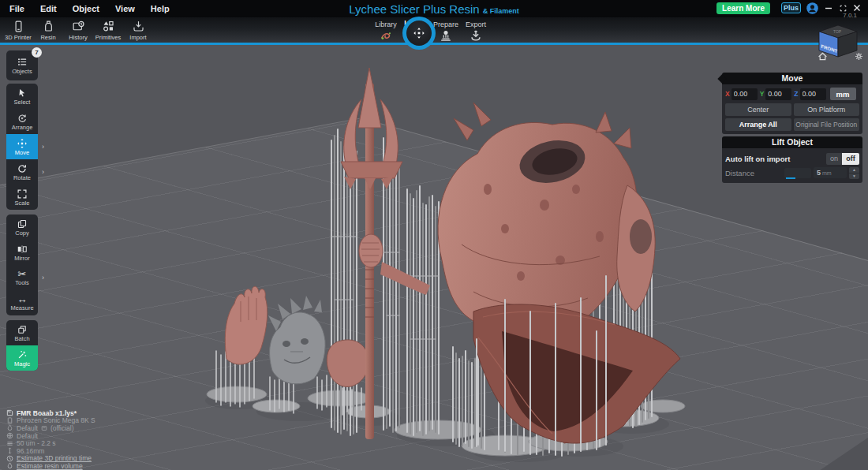 The height and width of the screenshot is (470, 868). Describe the element at coordinates (22, 194) in the screenshot. I see `scale-icon` at that location.